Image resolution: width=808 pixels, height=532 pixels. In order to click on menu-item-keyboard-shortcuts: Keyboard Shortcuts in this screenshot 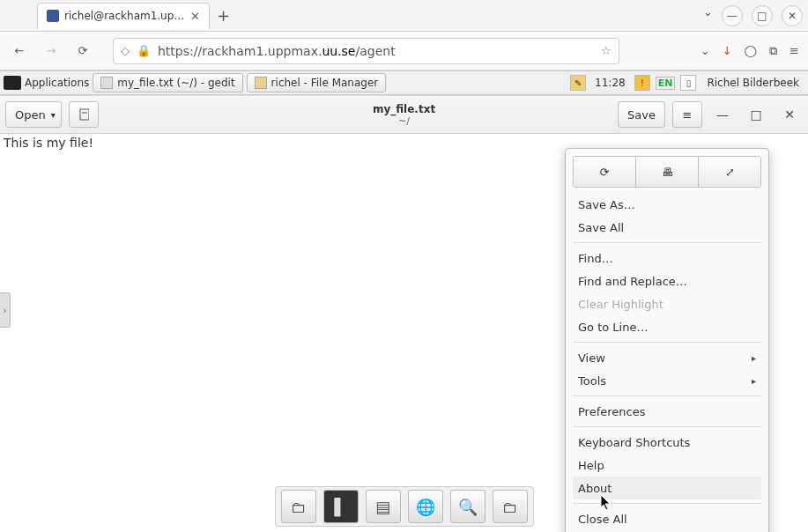, I will do `click(667, 442)`.